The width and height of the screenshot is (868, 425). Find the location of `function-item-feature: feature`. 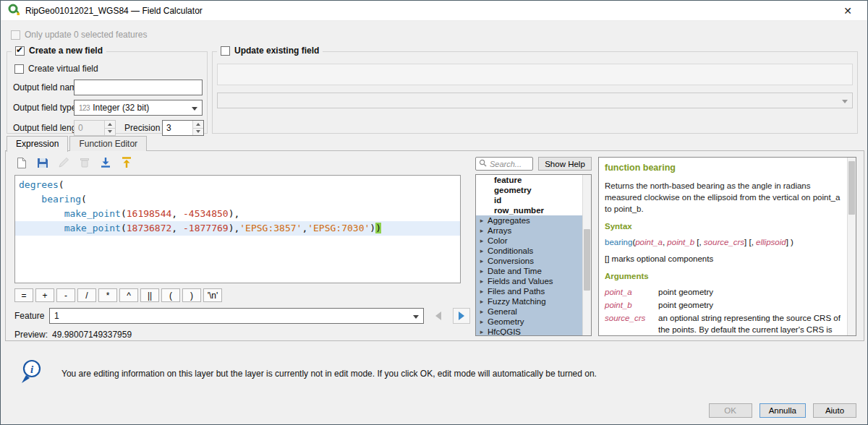

function-item-feature: feature is located at coordinates (529, 180).